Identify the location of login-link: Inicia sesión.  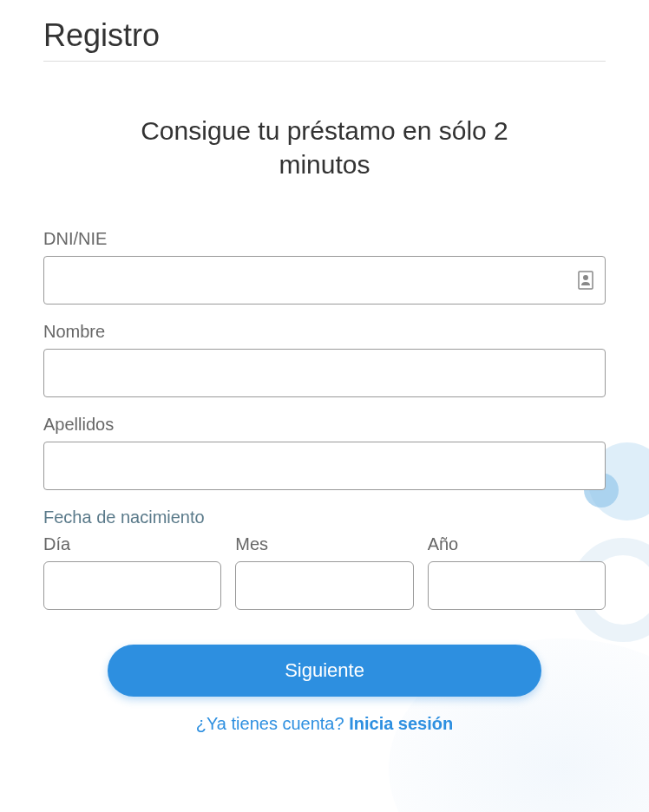
(401, 724).